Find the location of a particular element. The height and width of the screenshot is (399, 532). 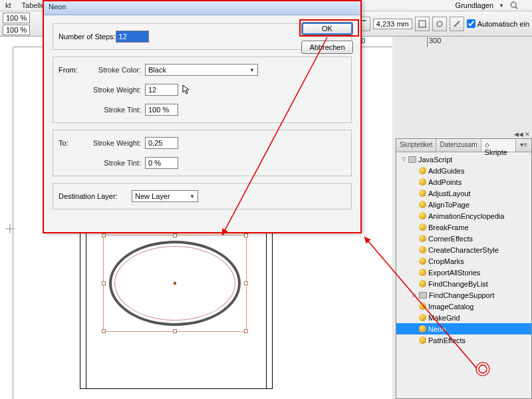

selection-center-handle is located at coordinates (175, 283).